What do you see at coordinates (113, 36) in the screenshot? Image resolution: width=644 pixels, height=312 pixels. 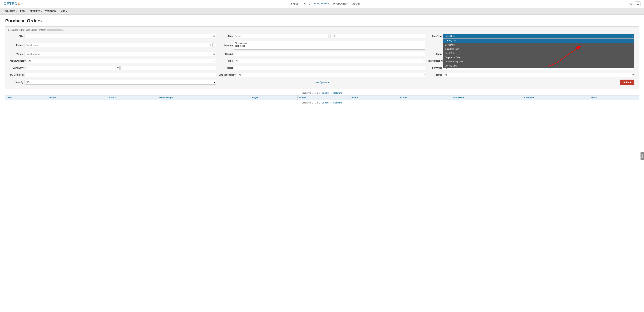 I see `filter-po: PO # 🔍` at bounding box center [113, 36].